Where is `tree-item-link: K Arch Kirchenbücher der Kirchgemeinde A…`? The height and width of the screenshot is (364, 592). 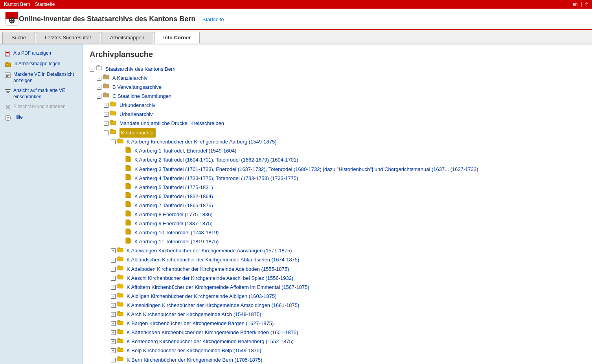
tree-item-link: K Arch Kirchenbücher der Kirchgemeinde A… is located at coordinates (194, 314).